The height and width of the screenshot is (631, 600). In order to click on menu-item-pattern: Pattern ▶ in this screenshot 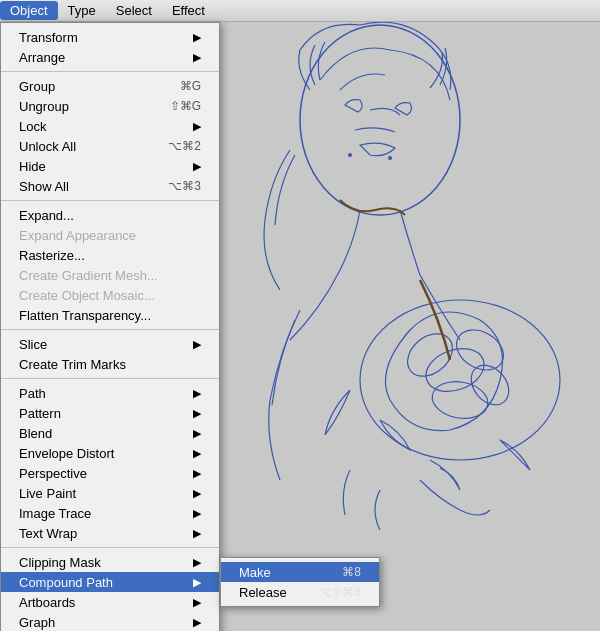, I will do `click(110, 413)`.